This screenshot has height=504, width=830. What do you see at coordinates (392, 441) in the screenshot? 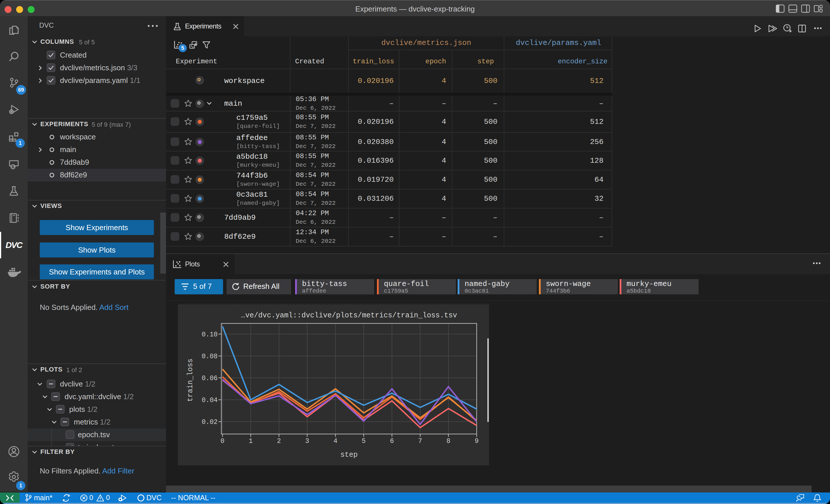
I see `svg-text: 6` at bounding box center [392, 441].